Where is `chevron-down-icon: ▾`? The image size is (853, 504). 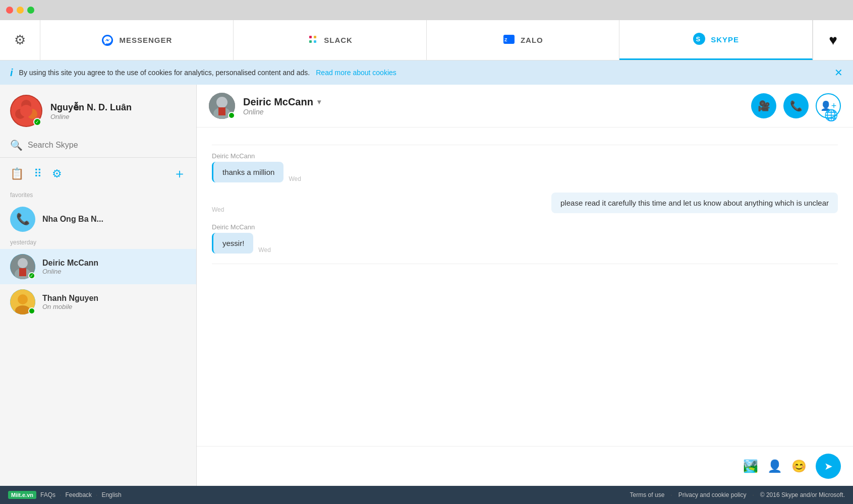 chevron-down-icon: ▾ is located at coordinates (319, 102).